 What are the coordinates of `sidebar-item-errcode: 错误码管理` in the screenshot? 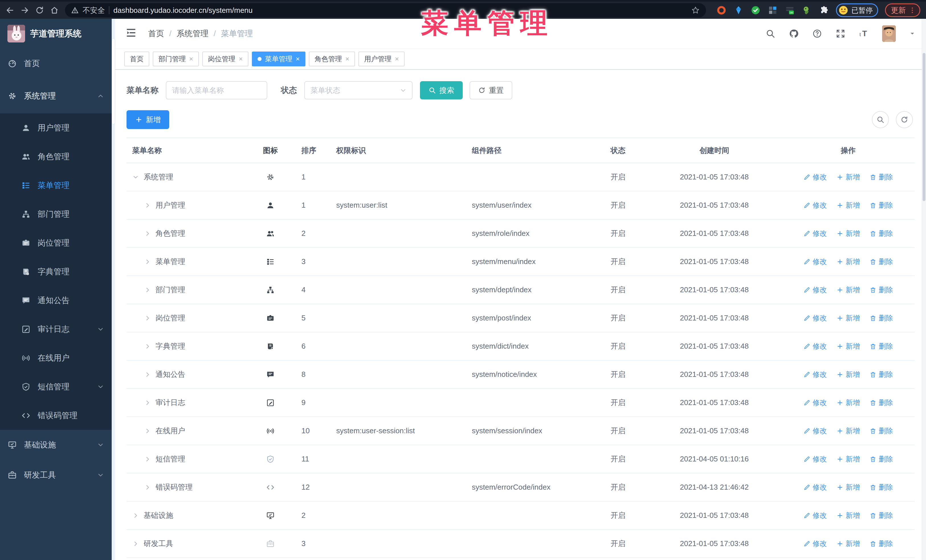 It's located at (56, 415).